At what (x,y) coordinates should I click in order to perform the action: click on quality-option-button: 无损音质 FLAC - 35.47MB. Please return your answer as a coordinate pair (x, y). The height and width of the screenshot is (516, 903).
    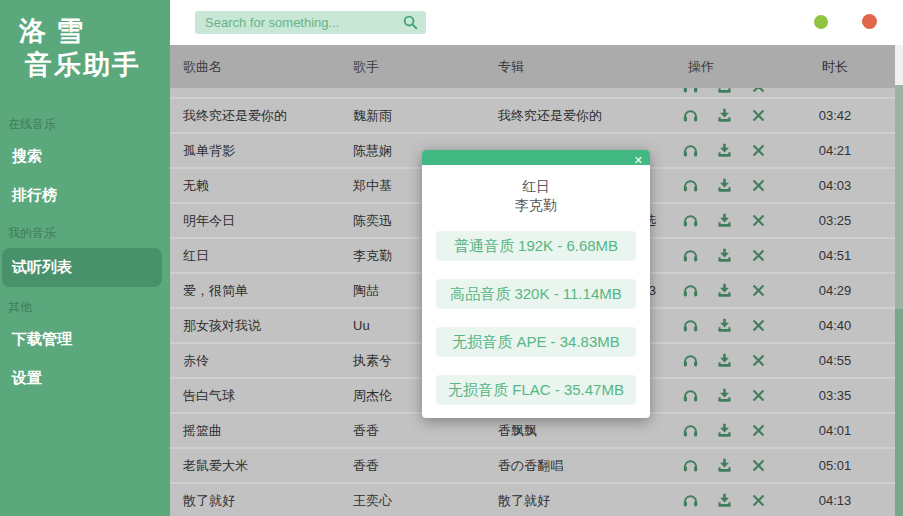
    Looking at the image, I should click on (536, 390).